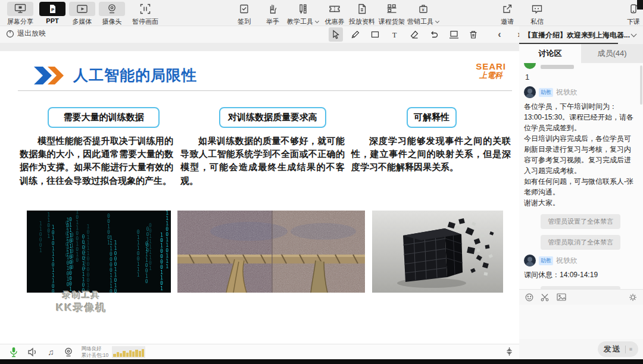 The height and width of the screenshot is (364, 643). I want to click on microphone-icon, so click(14, 352).